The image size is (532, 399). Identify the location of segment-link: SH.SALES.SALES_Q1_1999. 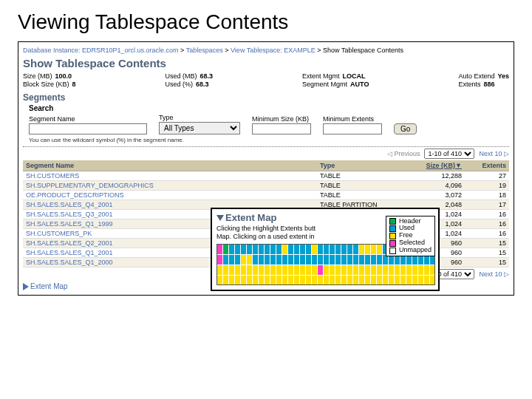
(69, 224).